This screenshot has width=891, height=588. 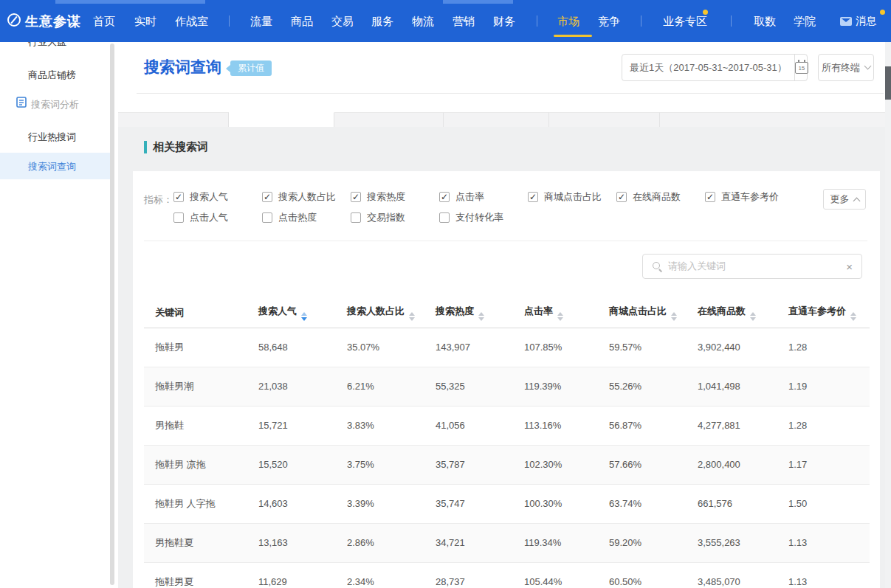 I want to click on col-header-mall-click-share: 商城点击占比, so click(x=653, y=313).